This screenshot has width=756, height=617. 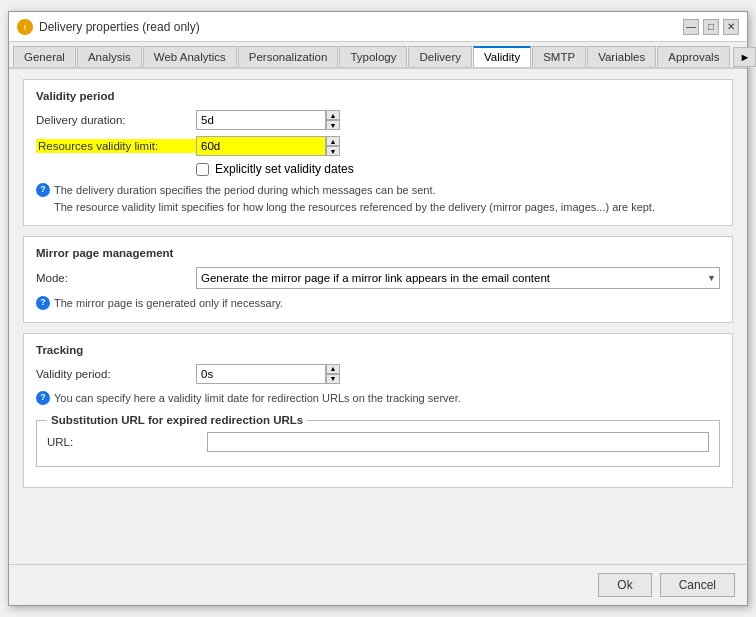 I want to click on mirror-page-title: Mirror page management, so click(x=378, y=253).